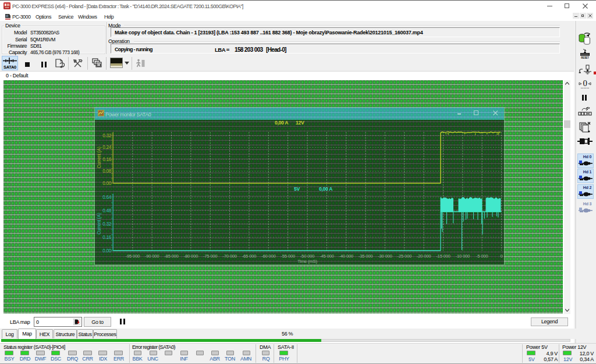 This screenshot has height=364, width=596. Describe the element at coordinates (249, 256) in the screenshot. I see `svg-text: -65 000` at that location.